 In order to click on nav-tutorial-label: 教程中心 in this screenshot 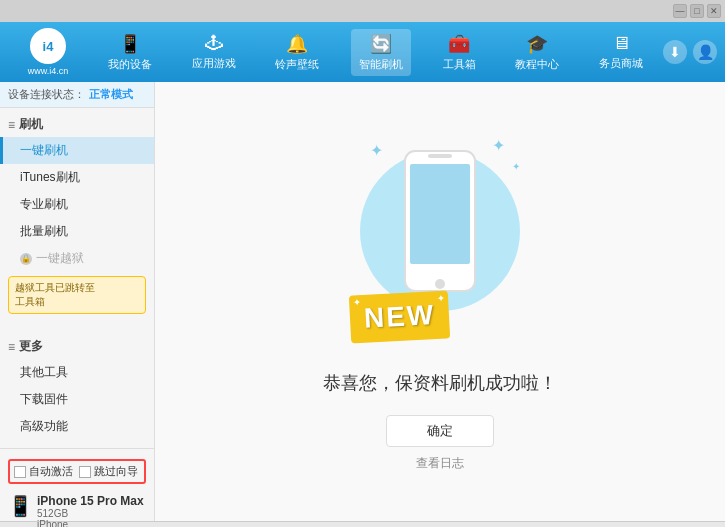, I will do `click(537, 64)`.